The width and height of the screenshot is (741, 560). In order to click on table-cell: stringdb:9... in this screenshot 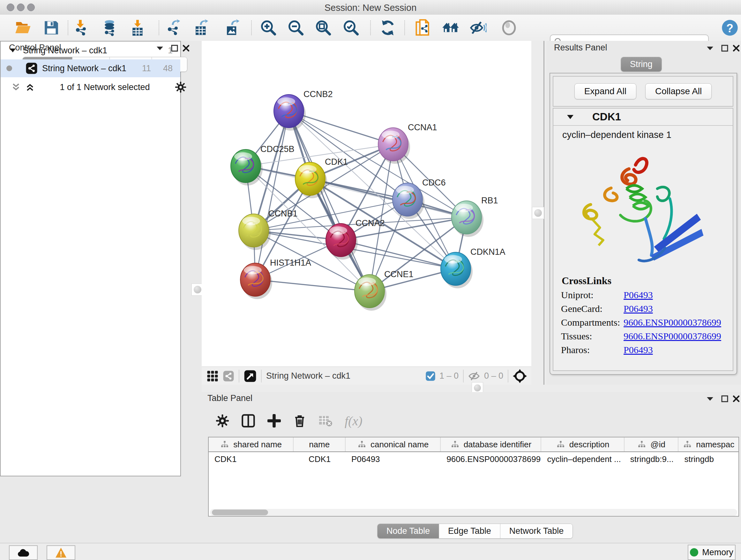, I will do `click(652, 459)`.